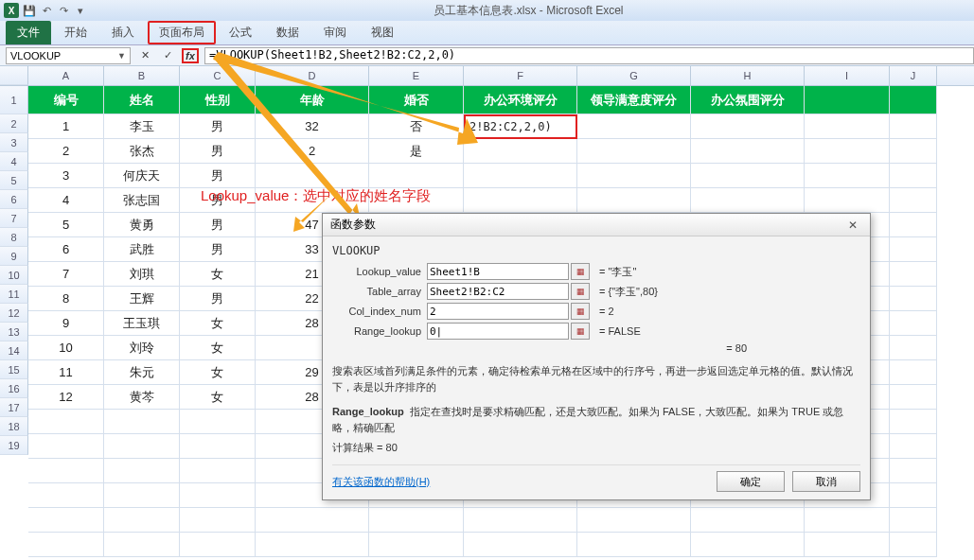 The width and height of the screenshot is (974, 560). What do you see at coordinates (142, 250) in the screenshot?
I see `cell: 武胜` at bounding box center [142, 250].